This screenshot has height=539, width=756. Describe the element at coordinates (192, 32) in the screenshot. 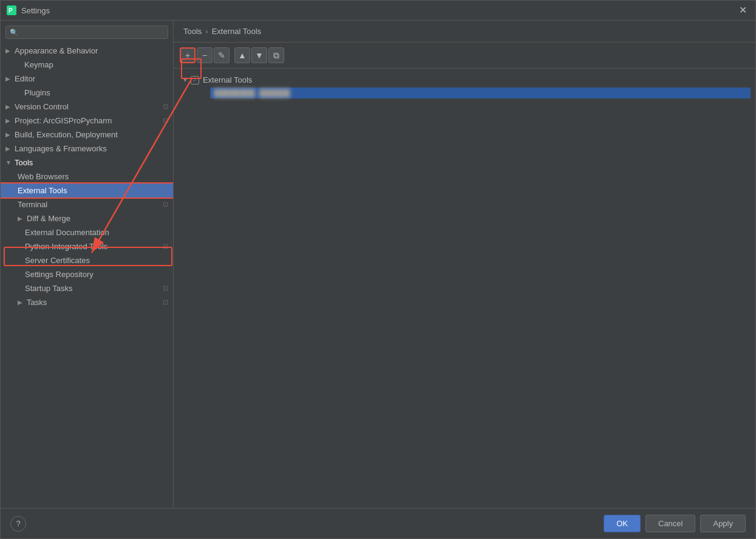

I see `breadcrumb-parent: Tools` at that location.